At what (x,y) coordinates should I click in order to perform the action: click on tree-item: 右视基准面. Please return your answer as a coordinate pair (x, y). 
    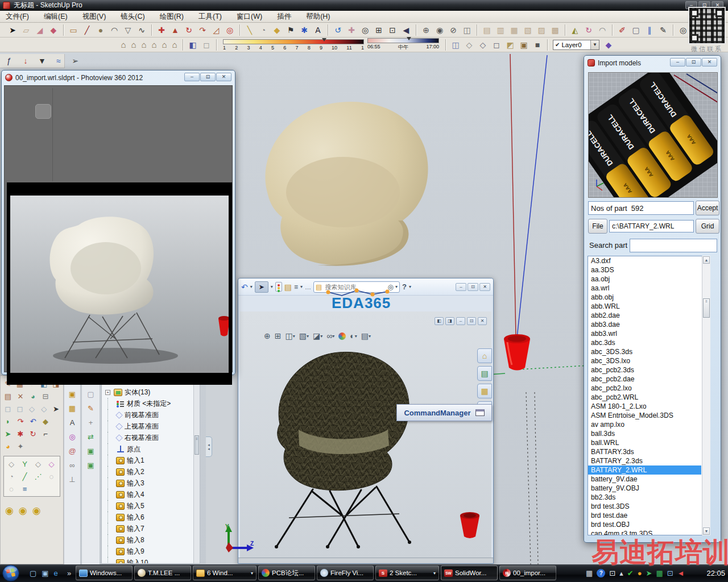
    Looking at the image, I should click on (152, 438).